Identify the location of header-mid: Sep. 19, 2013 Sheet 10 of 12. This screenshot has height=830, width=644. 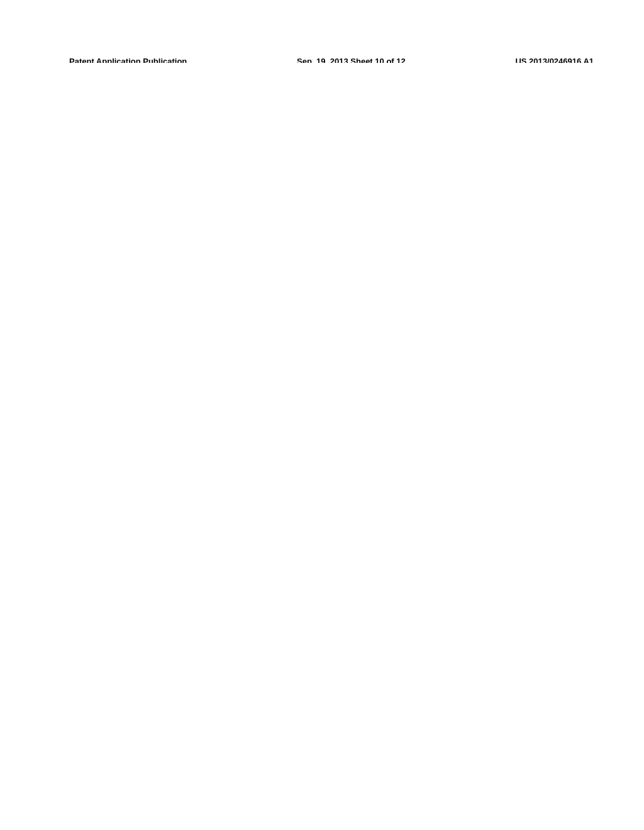
(351, 60).